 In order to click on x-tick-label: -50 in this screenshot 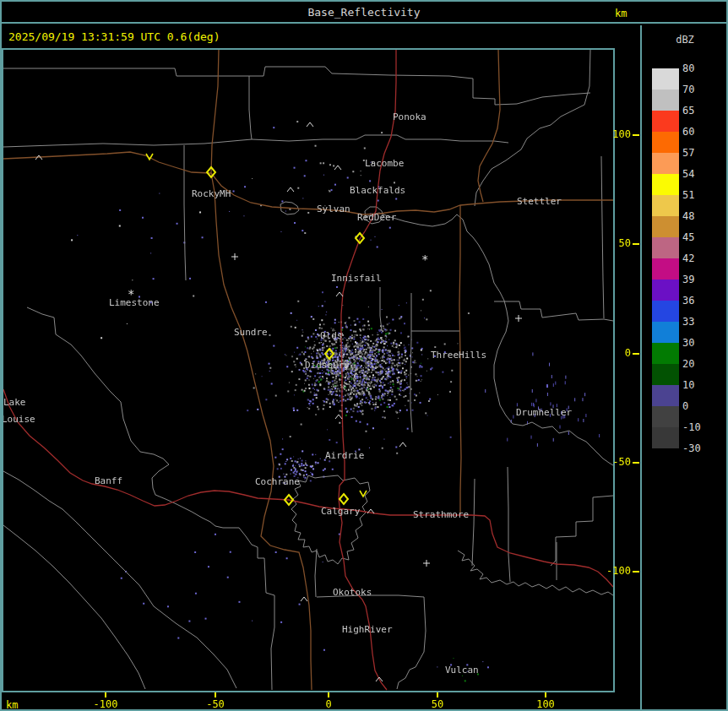, I will do `click(215, 704)`.